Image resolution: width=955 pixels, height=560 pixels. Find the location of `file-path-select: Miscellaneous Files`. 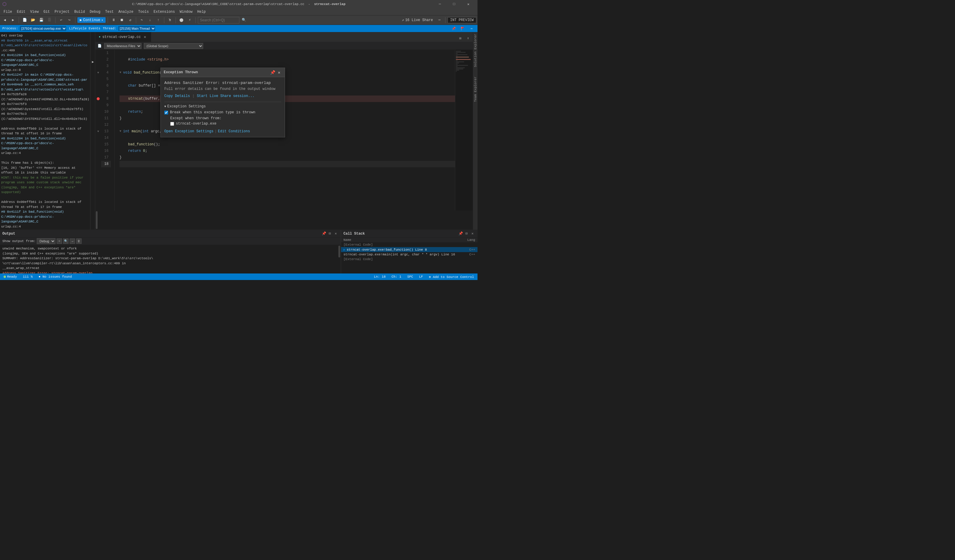

file-path-select: Miscellaneous Files is located at coordinates (123, 46).